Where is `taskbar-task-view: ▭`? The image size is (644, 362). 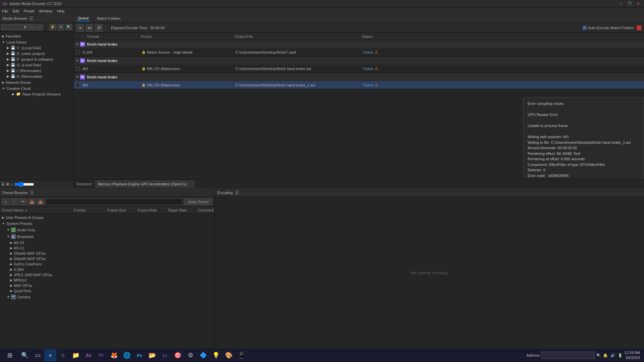
taskbar-task-view: ▭ is located at coordinates (38, 355).